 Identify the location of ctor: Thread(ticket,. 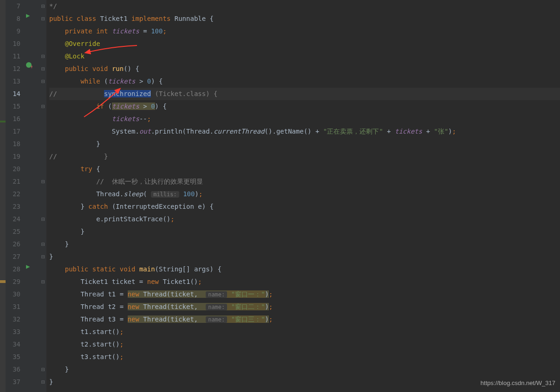
(175, 319).